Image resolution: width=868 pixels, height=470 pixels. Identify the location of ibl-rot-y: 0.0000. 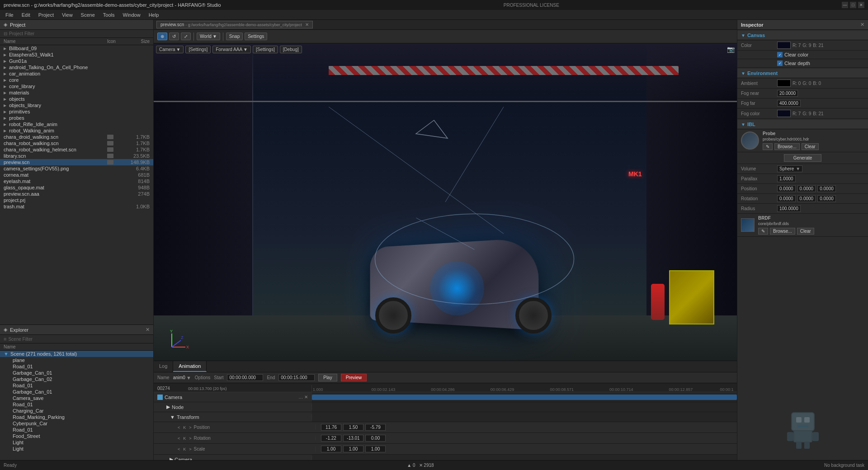
(807, 199).